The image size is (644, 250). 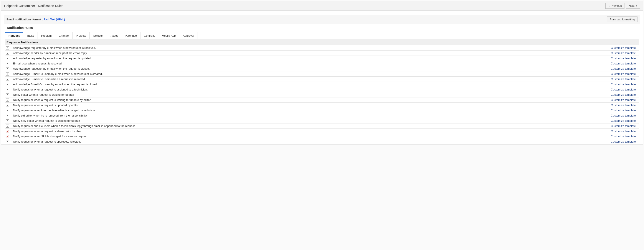 What do you see at coordinates (322, 131) in the screenshot?
I see `rule-row: ✓Notify requester when a request is shar…` at bounding box center [322, 131].